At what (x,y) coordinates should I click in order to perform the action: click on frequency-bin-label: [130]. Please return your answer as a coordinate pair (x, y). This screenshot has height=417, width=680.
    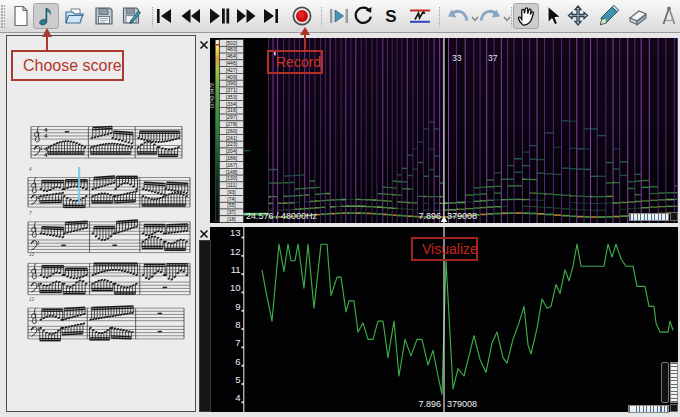
    Looking at the image, I should click on (232, 178).